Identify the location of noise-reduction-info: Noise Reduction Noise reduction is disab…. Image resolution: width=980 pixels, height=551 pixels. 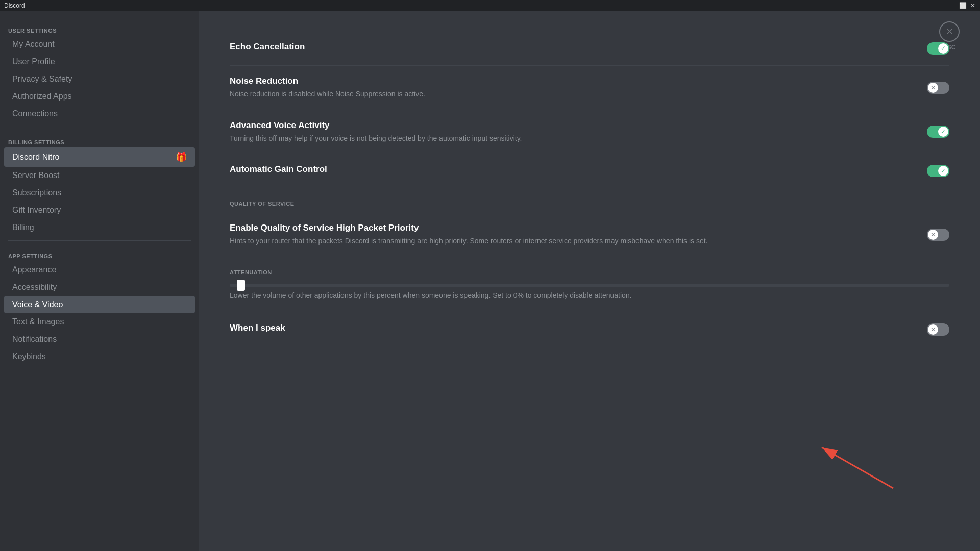
(578, 88).